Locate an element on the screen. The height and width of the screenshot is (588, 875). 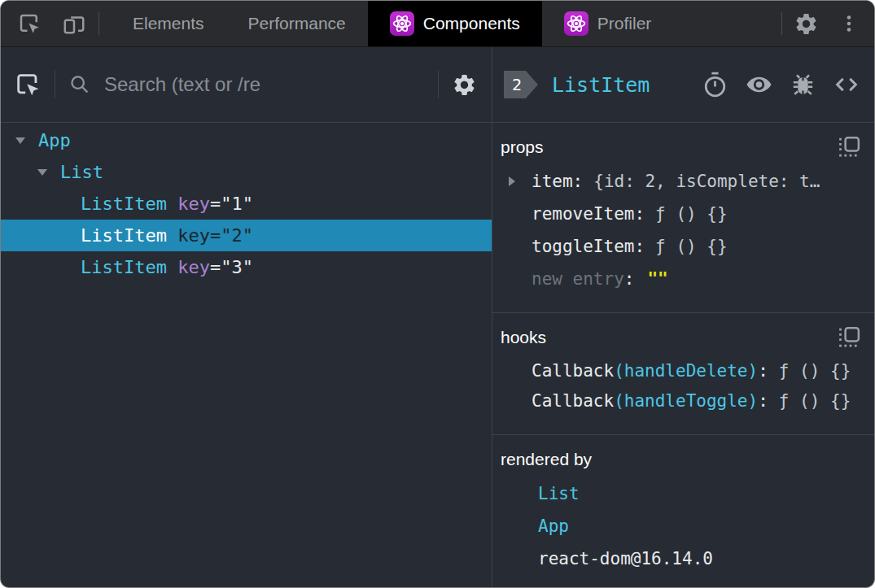
three-dots-icon is located at coordinates (849, 24).